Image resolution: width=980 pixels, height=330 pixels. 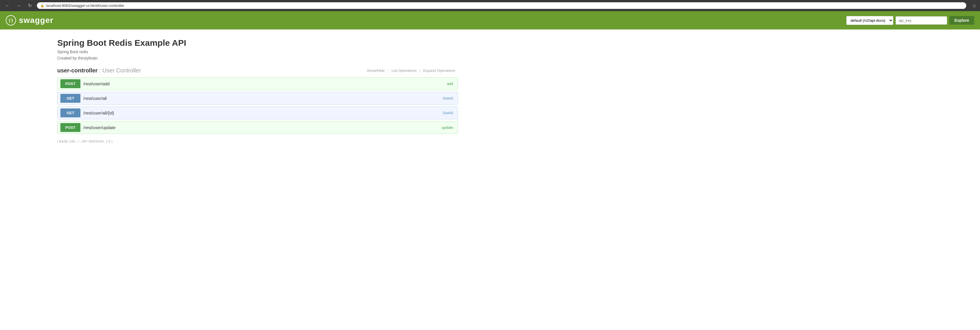 What do you see at coordinates (30, 5) in the screenshot?
I see `reload-button: ↻` at bounding box center [30, 5].